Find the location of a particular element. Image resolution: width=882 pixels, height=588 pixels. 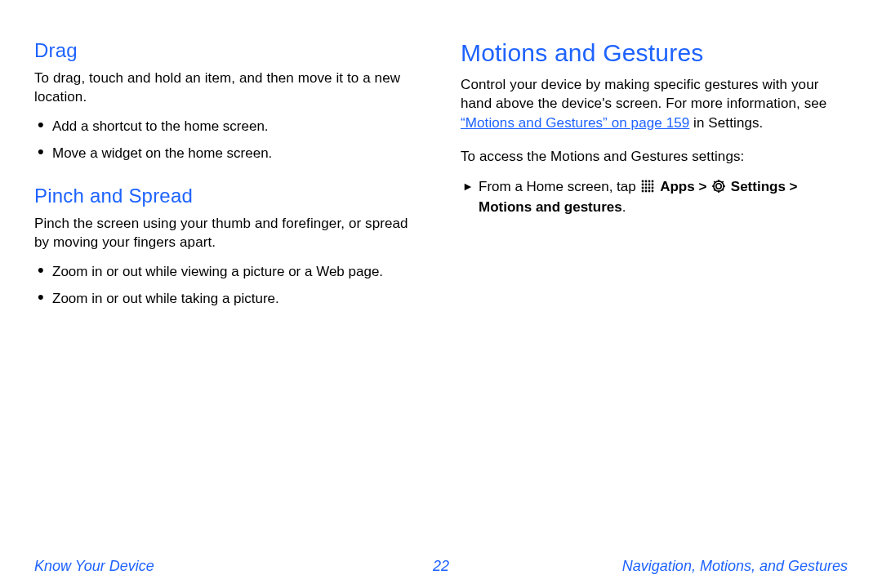

intro-text: Control your device by making specific g… is located at coordinates (644, 94).